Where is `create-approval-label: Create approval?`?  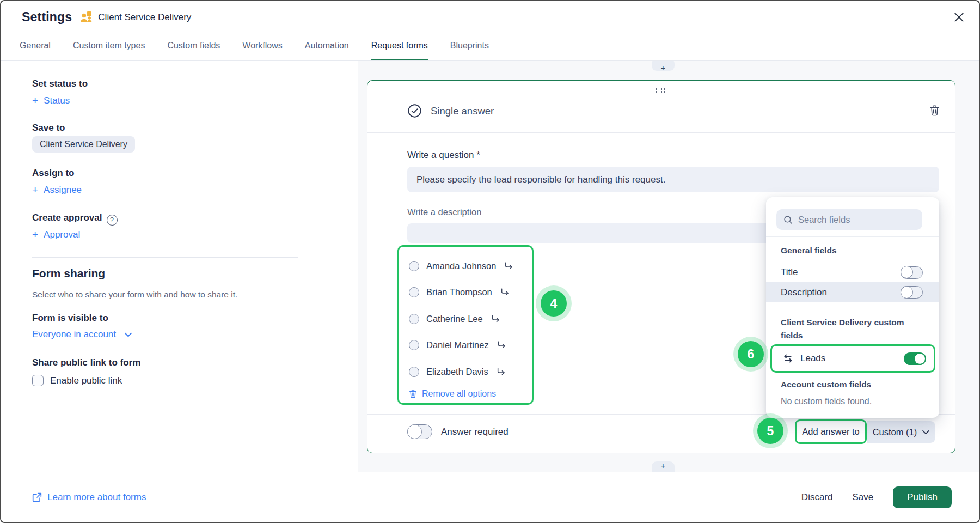
create-approval-label: Create approval? is located at coordinates (75, 219).